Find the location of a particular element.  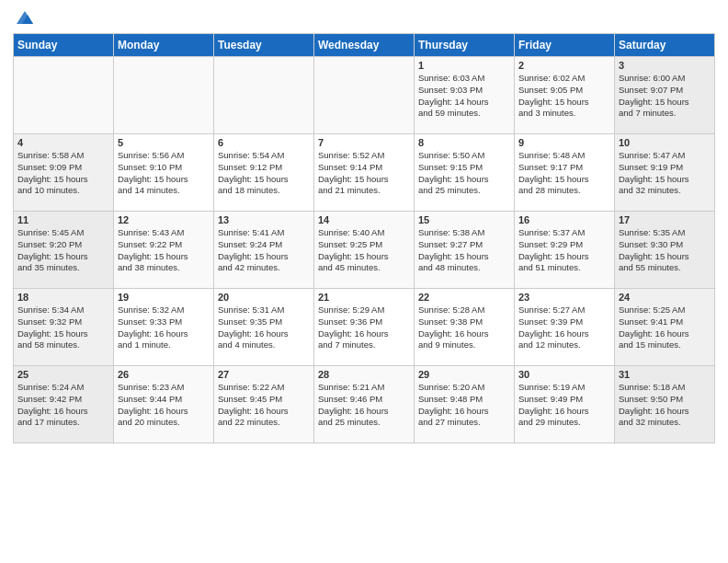

day-number: 7 is located at coordinates (364, 143).